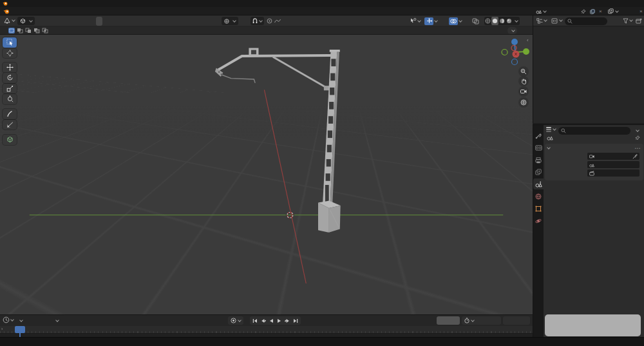  Describe the element at coordinates (613, 165) in the screenshot. I see `background-scene-field` at that location.